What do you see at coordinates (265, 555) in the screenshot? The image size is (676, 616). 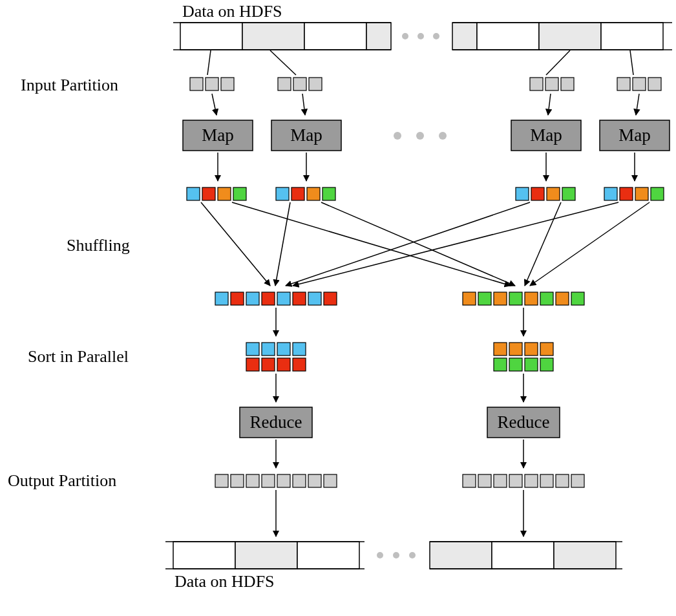 I see `bottom-blocks-left` at bounding box center [265, 555].